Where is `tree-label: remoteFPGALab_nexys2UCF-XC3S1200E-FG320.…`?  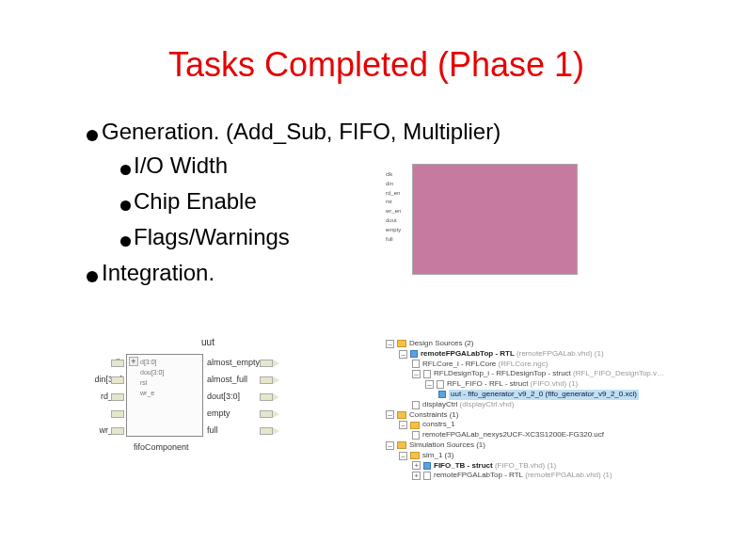
tree-label: remoteFPGALab_nexys2UCF-XC3S1200E-FG320.… is located at coordinates (514, 435).